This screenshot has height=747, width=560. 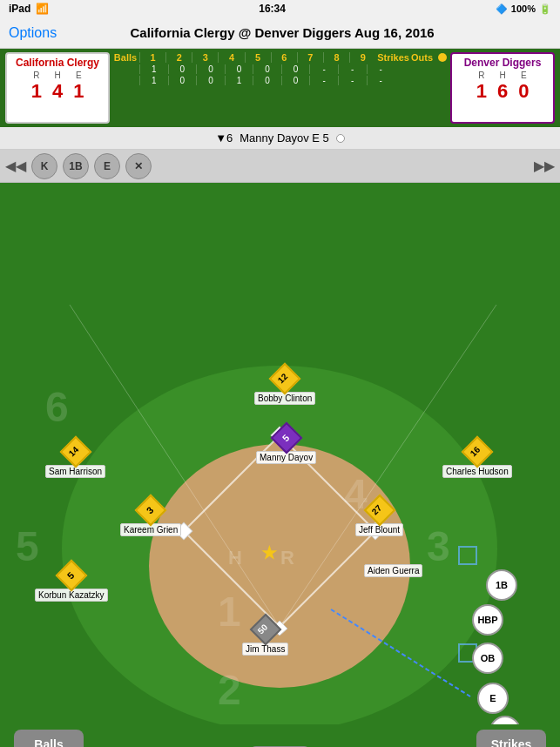 What do you see at coordinates (503, 63) in the screenshot?
I see `home-team-name: Denver Diggers` at bounding box center [503, 63].